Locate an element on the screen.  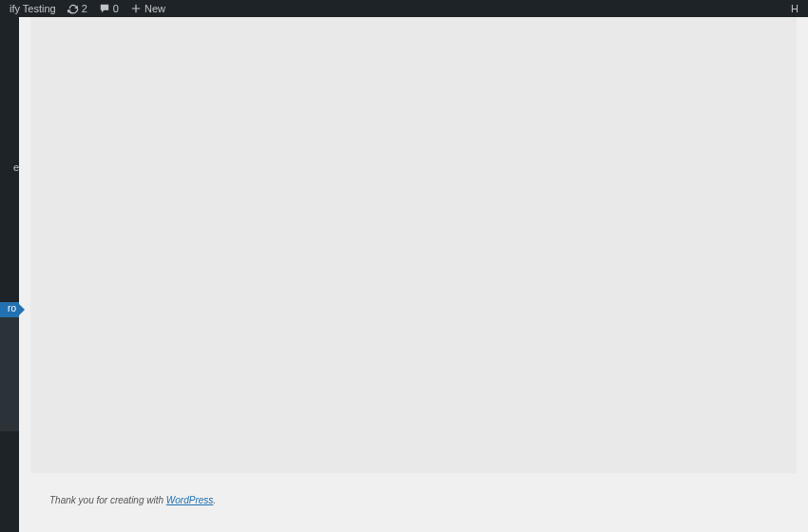
site-name-link: ify Testing is located at coordinates (32, 9).